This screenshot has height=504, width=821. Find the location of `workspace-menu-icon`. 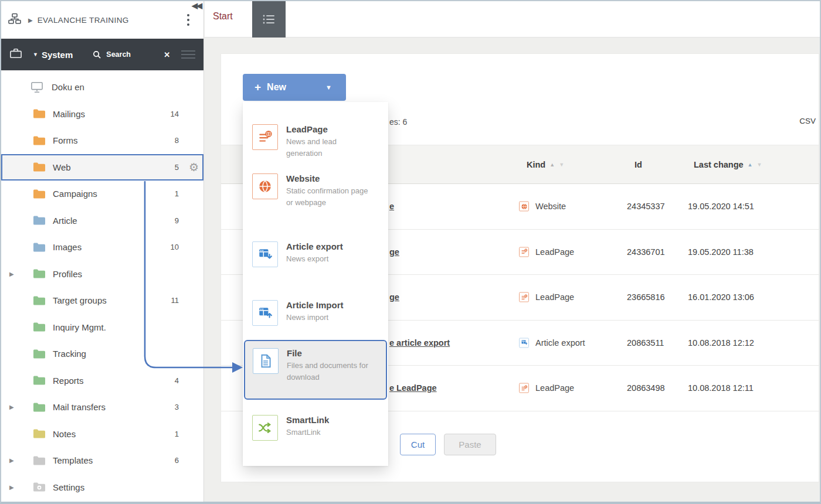

workspace-menu-icon is located at coordinates (188, 20).